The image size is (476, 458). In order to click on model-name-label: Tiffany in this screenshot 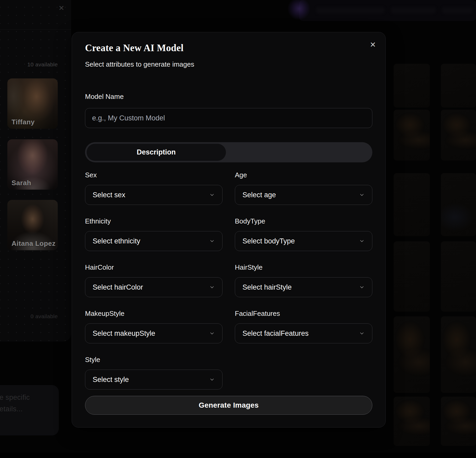, I will do `click(23, 122)`.